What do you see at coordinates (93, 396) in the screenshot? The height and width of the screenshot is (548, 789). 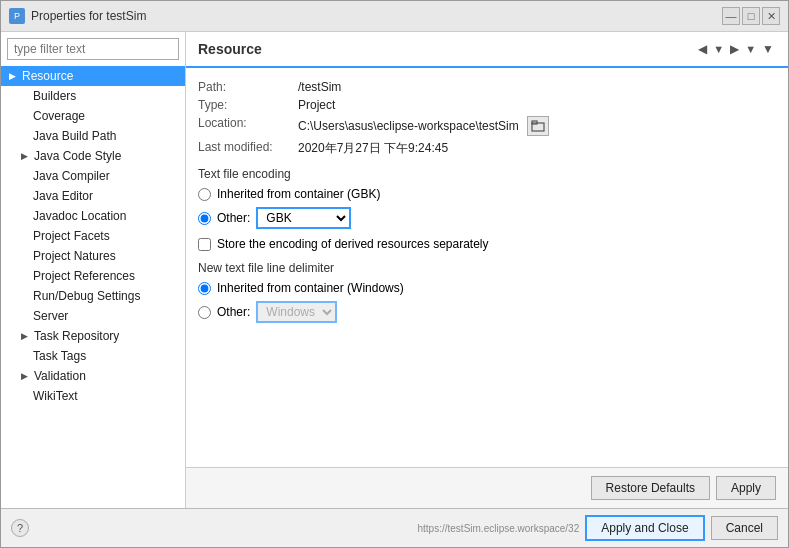 I see `sidebar-item-wikitext: WikiText` at bounding box center [93, 396].